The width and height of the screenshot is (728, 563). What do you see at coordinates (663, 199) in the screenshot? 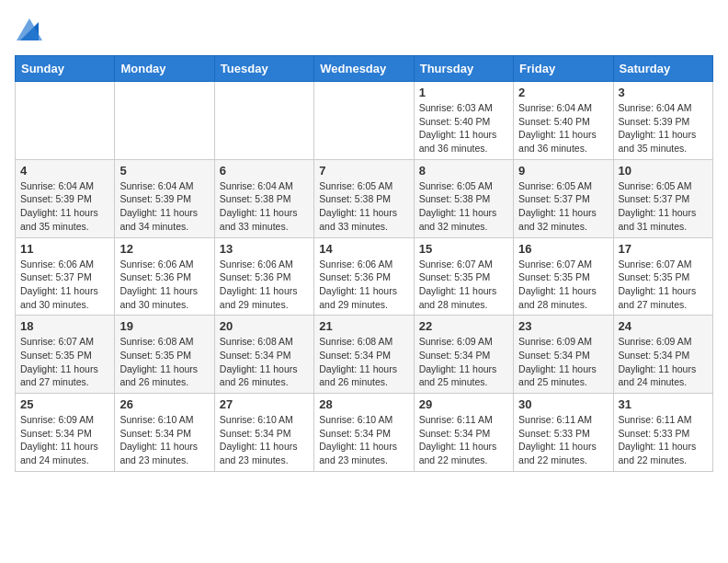
I see `calendar-cell: 10Sunrise: 6:05 AM Sunset: 5:37 PM Dayli…` at bounding box center [663, 199].